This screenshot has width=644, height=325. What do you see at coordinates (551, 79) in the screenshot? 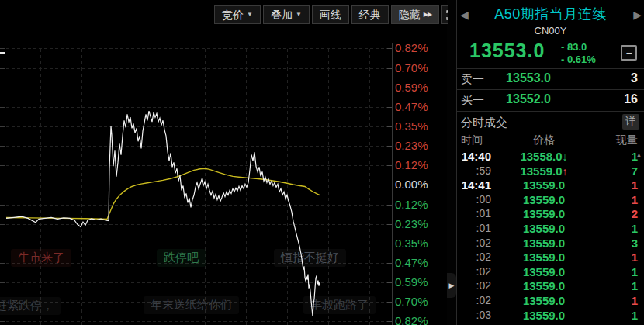
I see `ask-row: 卖一 13553.0 3` at bounding box center [551, 79].